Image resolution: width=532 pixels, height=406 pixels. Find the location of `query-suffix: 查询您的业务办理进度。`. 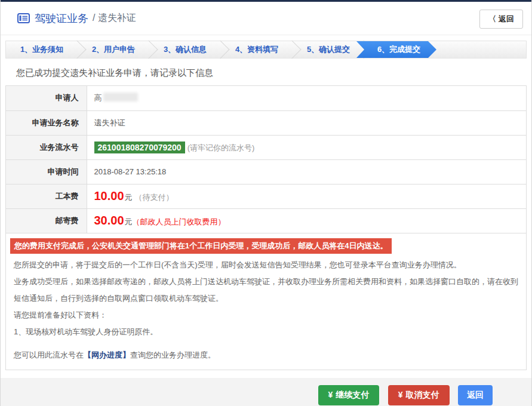

query-suffix: 查询您的业务办理进度。 is located at coordinates (173, 355).